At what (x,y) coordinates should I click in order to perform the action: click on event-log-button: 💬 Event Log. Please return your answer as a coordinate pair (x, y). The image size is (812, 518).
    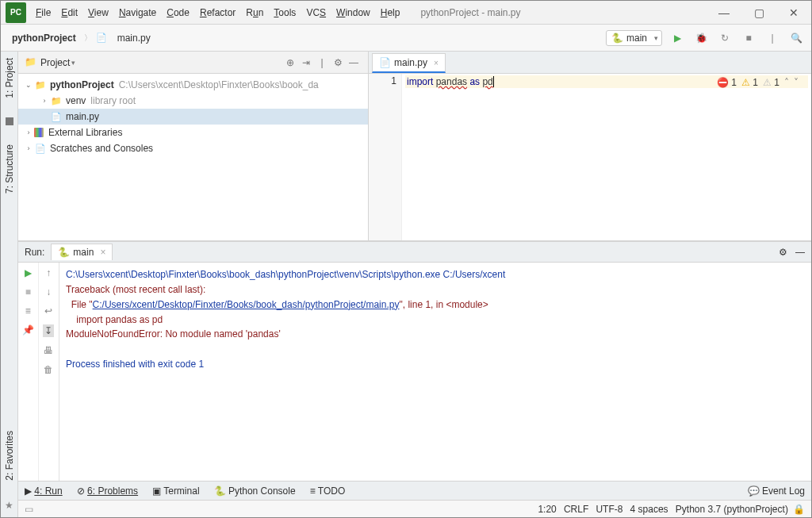
    Looking at the image, I should click on (776, 491).